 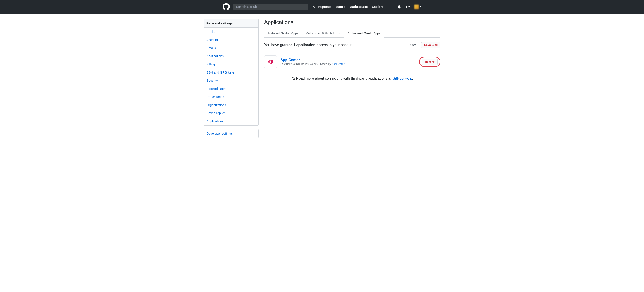 What do you see at coordinates (335, 45) in the screenshot?
I see `grant-suffix: access to your account.` at bounding box center [335, 45].